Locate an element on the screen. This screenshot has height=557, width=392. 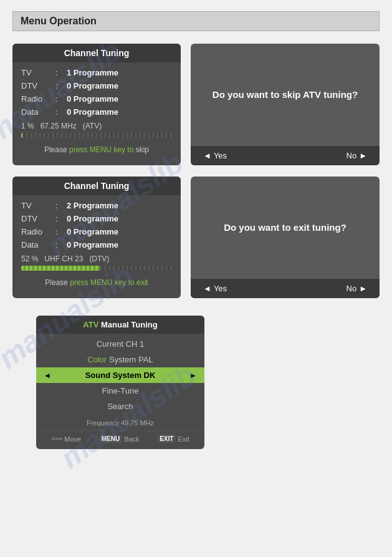
atv-item-fine-tune: Fine-Tune is located at coordinates (120, 390).